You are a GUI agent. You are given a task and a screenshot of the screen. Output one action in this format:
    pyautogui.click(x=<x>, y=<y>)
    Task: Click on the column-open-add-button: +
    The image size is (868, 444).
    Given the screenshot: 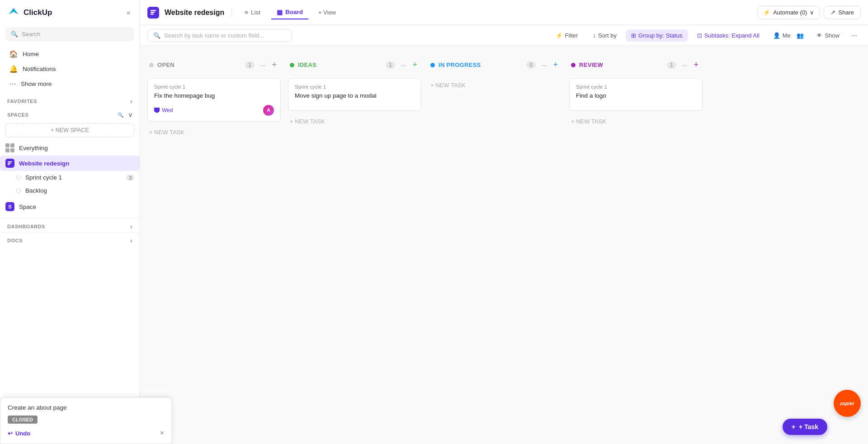 What is the action you would take?
    pyautogui.click(x=274, y=65)
    